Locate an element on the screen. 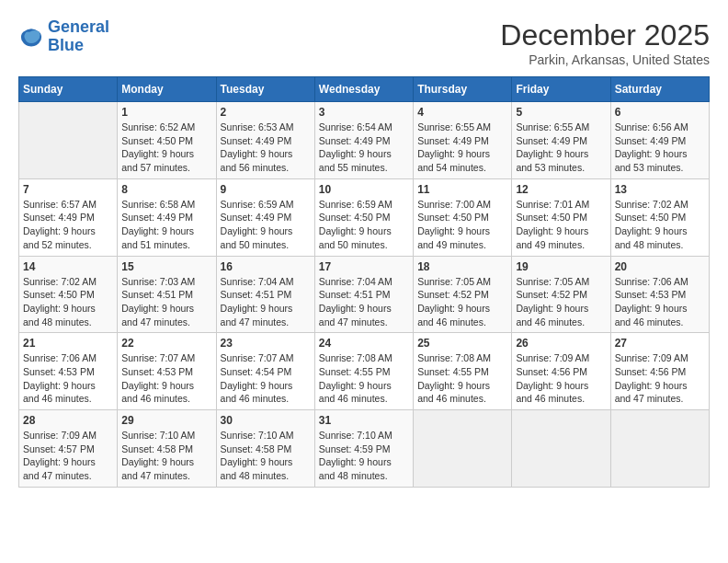 The width and height of the screenshot is (728, 563). day-cell: 15Sunrise: 7:03 AMSunset: 4:51 PMDayligh… is located at coordinates (167, 294).